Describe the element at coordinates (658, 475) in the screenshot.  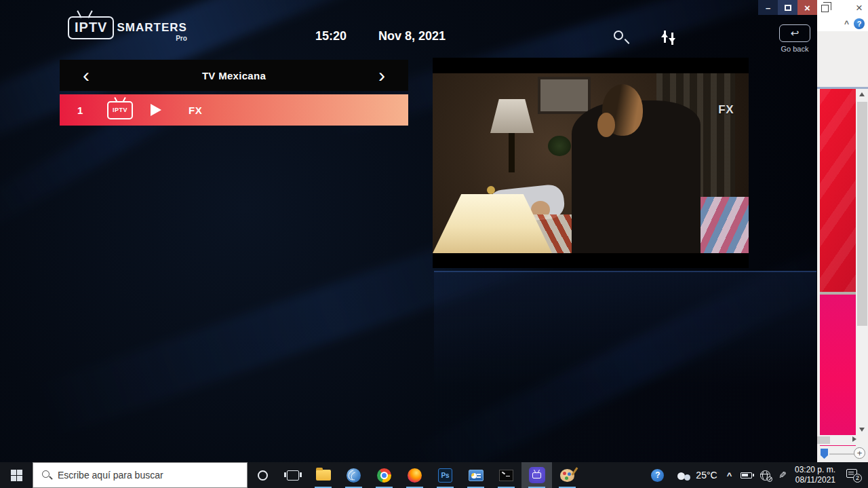
I see `get-help-icon: ?` at that location.